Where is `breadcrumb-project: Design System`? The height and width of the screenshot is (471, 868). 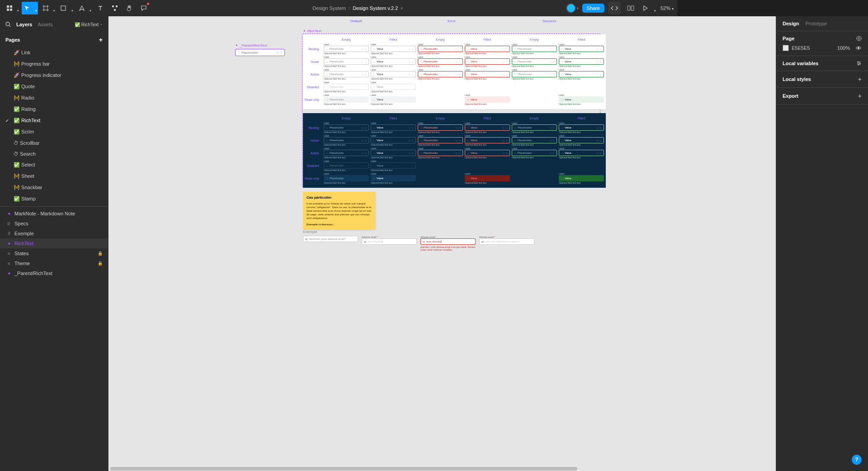
breadcrumb-project: Design System is located at coordinates (329, 8).